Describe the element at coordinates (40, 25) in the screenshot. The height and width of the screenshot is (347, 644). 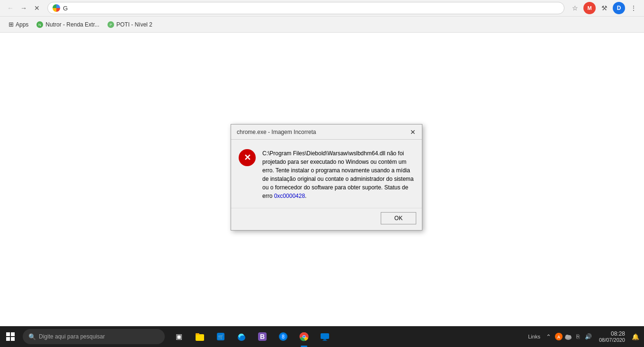
I see `svg-text: N` at that location.